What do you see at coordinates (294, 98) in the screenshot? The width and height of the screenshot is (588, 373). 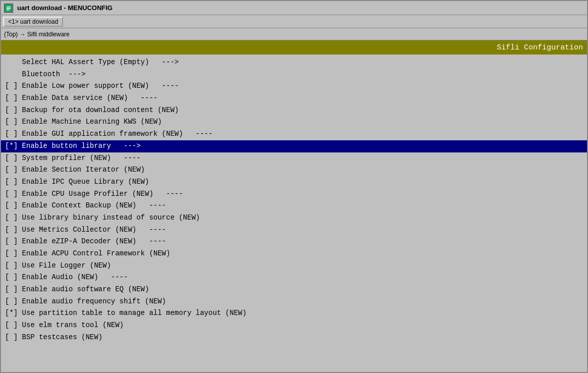 I see `menu-line-4: [ ] Enable Data service (NEW) ----` at bounding box center [294, 98].